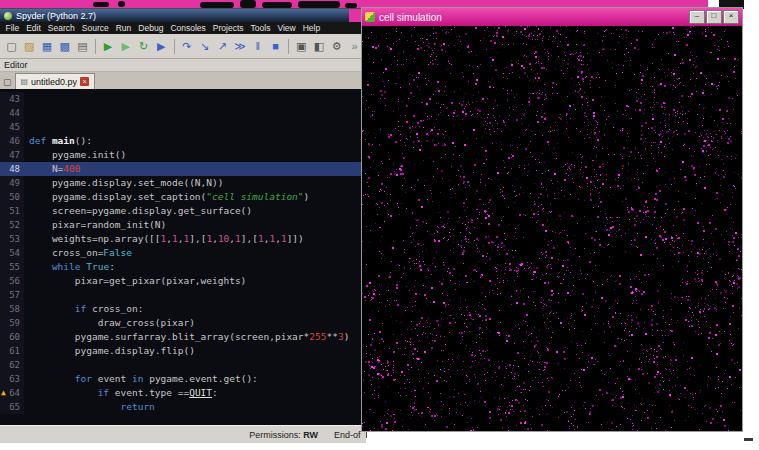 The image size is (759, 450). What do you see at coordinates (183, 323) in the screenshot?
I see `code-line-59: 59 draw_cross(pixar)` at bounding box center [183, 323].